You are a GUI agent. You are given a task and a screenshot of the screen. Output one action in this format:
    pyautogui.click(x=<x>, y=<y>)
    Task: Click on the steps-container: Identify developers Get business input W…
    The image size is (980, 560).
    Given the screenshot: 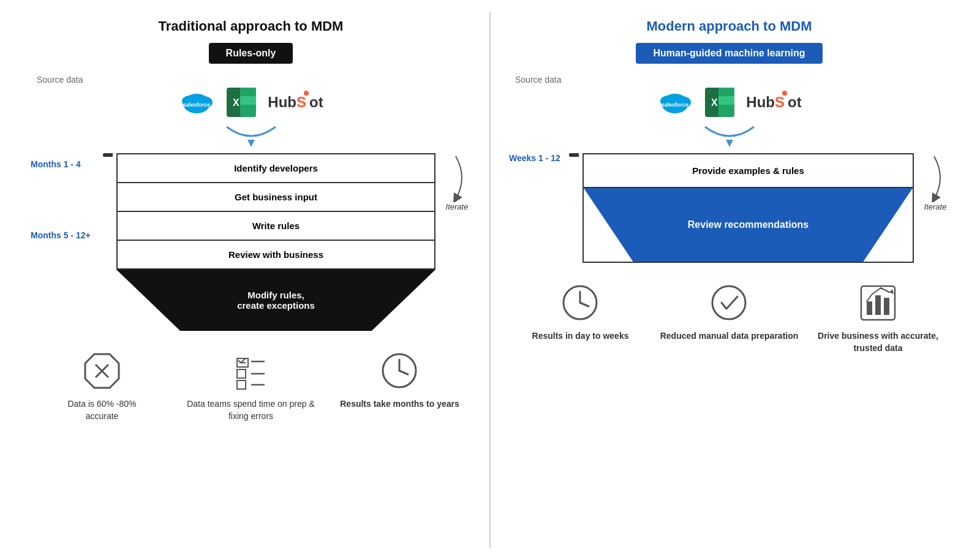 What is the action you would take?
    pyautogui.click(x=276, y=242)
    